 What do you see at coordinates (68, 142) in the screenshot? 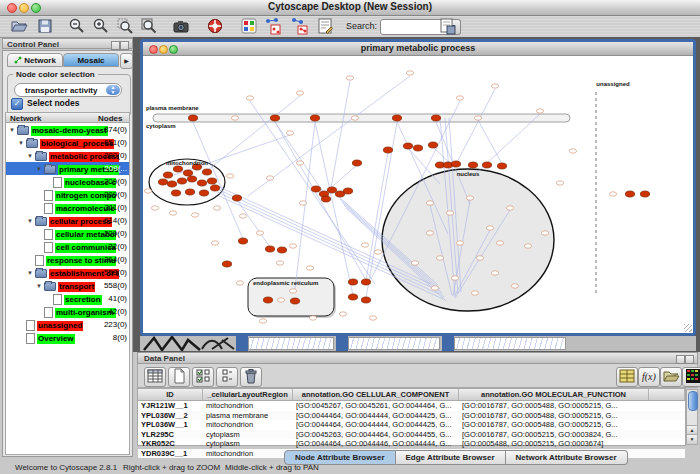
I see `tree-row: ▼biological_process651(0)` at bounding box center [68, 142].